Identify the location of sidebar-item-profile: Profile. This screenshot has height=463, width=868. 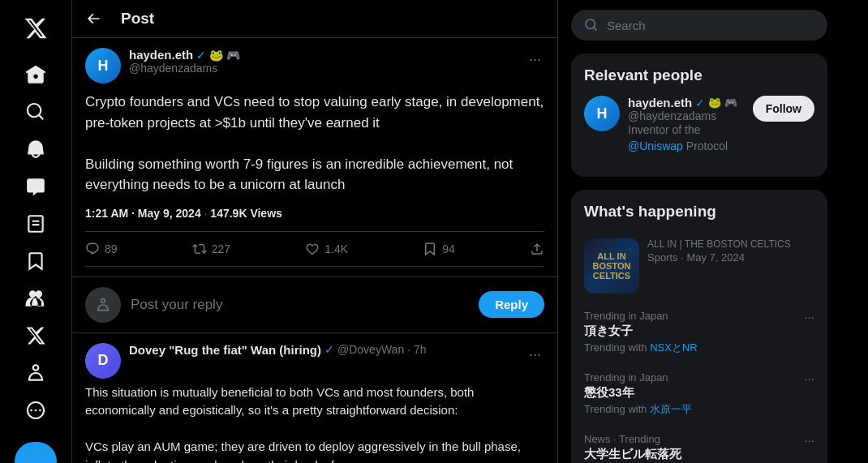
(36, 373).